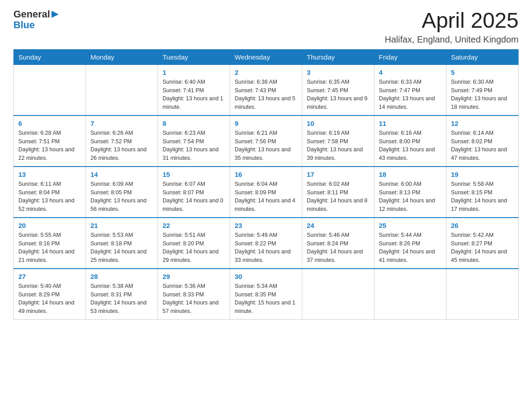 The image size is (532, 411). I want to click on calendar-day-cell: 26 Sunrise: 5:42 AMSunset: 8:27 PMDaylig…, so click(483, 243).